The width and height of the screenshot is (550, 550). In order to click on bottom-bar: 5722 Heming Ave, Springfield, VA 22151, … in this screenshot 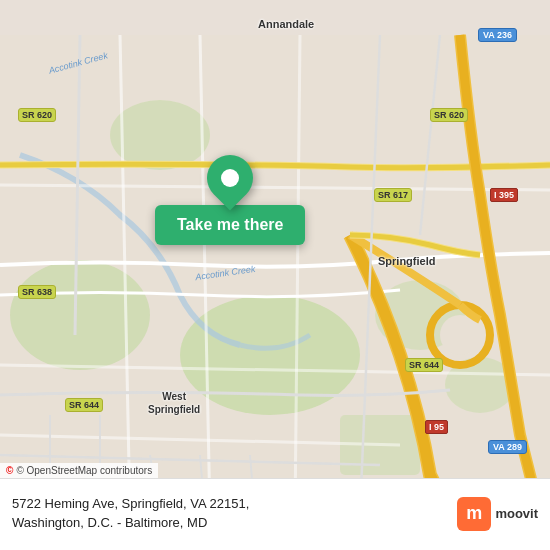, I will do `click(275, 514)`.